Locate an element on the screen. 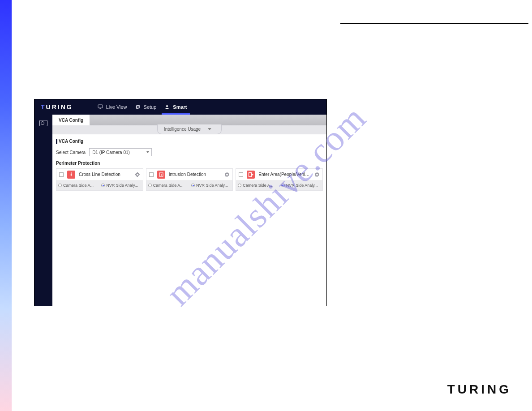  user-icon is located at coordinates (167, 107).